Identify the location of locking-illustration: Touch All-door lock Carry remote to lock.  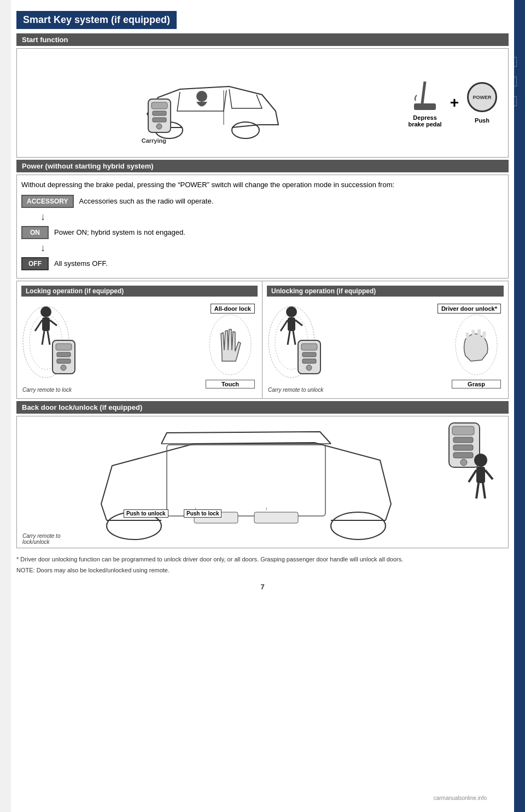
(139, 347).